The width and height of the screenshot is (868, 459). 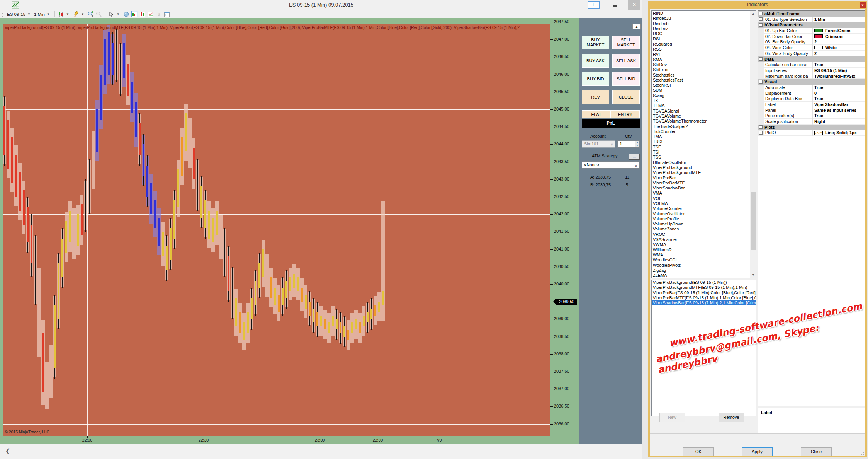 I want to click on indicator-list-item: SMA, so click(x=704, y=60).